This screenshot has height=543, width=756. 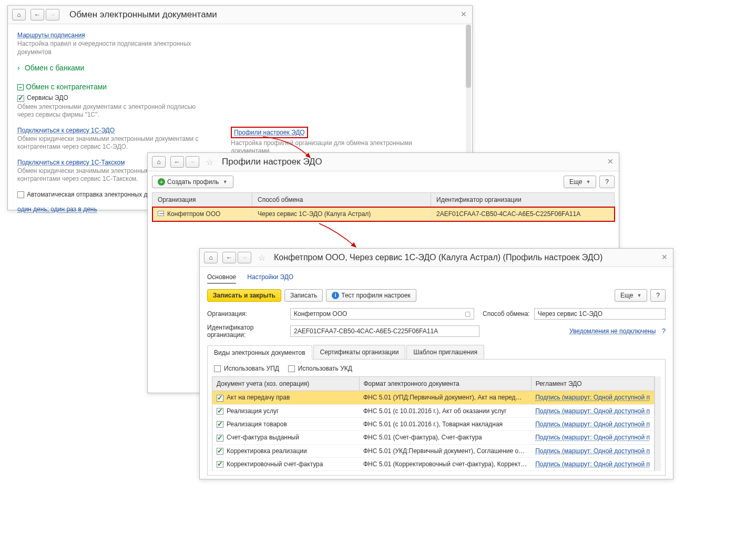 I want to click on cell-fmt: ФНС 5.01 (Корректировочный счет-фактура)…, so click(x=445, y=464).